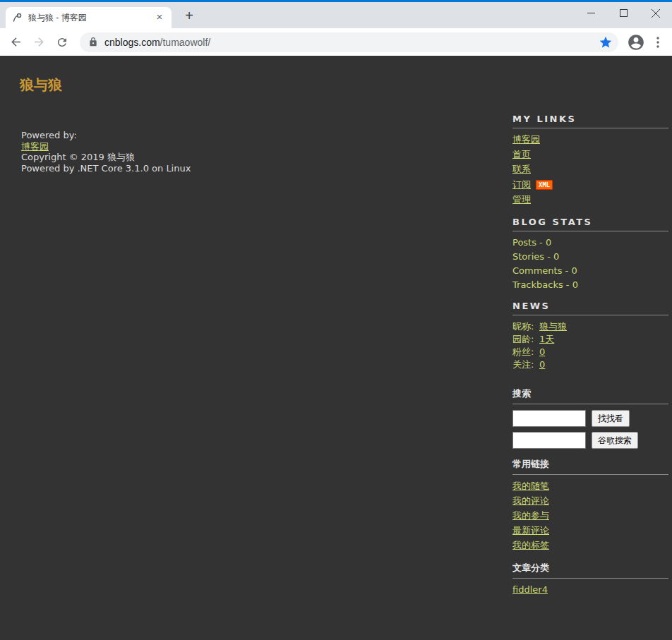 Image resolution: width=672 pixels, height=640 pixels. I want to click on news-value-age: 1天, so click(546, 339).